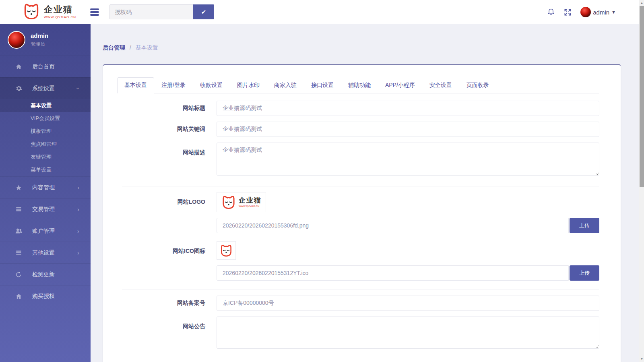 The width and height of the screenshot is (644, 362). I want to click on tab-security-settings: 安全设置, so click(441, 85).